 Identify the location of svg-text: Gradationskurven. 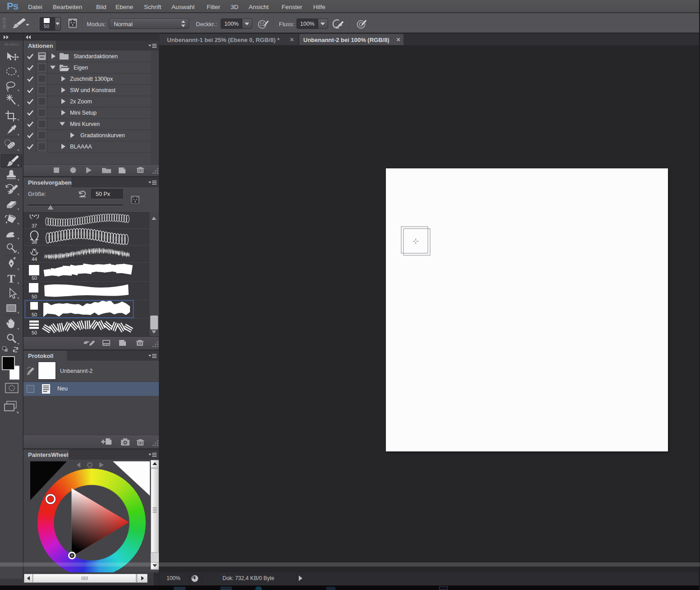
(103, 135).